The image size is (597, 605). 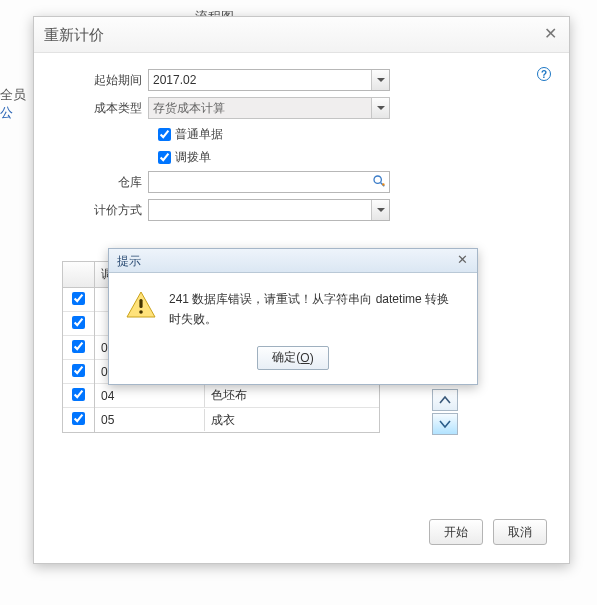 I want to click on warehouse-input, so click(x=269, y=182).